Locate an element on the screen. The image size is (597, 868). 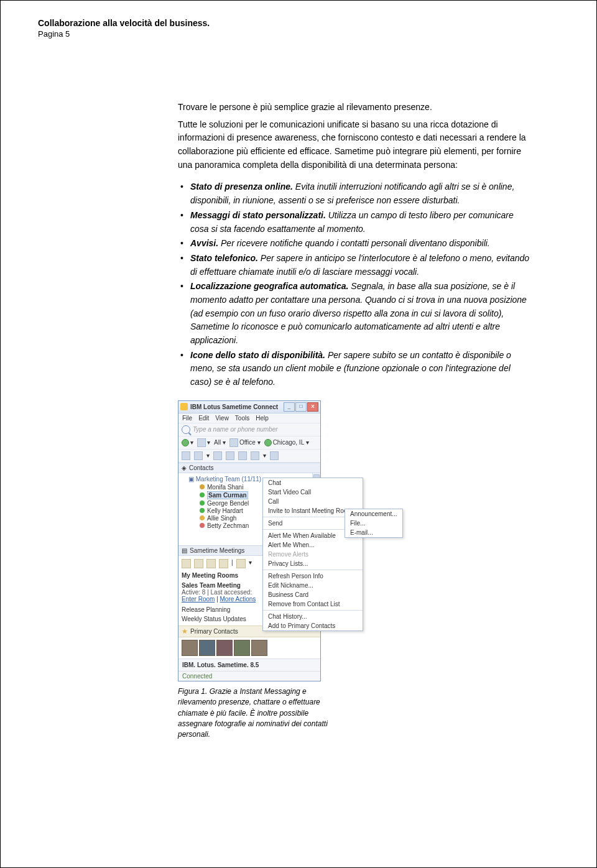
search-bar: Type a name or phone number is located at coordinates (249, 430).